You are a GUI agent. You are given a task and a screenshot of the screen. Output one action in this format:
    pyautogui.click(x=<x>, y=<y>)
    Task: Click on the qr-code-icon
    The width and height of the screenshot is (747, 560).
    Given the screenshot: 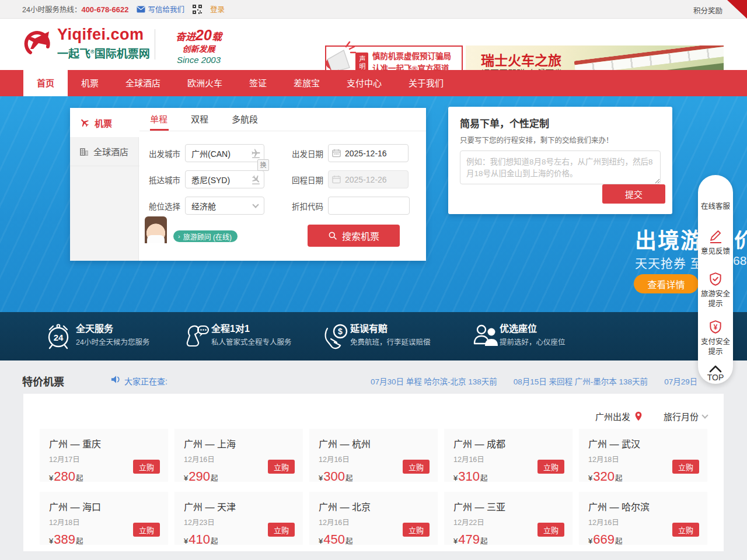 What is the action you would take?
    pyautogui.click(x=197, y=9)
    